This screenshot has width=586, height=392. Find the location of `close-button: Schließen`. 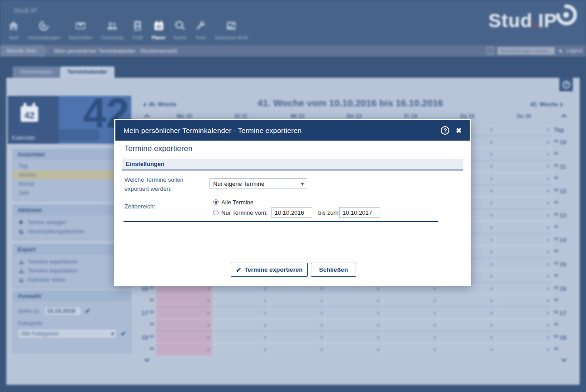

close-button: Schließen is located at coordinates (333, 269).